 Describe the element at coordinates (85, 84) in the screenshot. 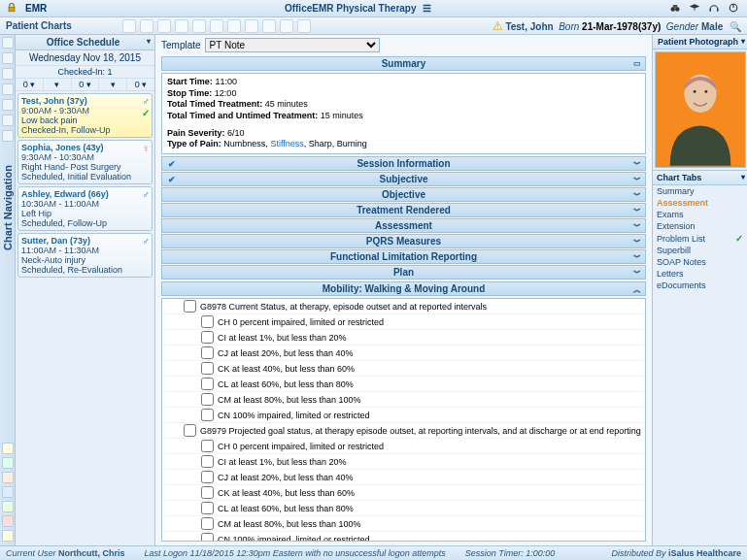

I see `count-2: 0 ▾` at that location.